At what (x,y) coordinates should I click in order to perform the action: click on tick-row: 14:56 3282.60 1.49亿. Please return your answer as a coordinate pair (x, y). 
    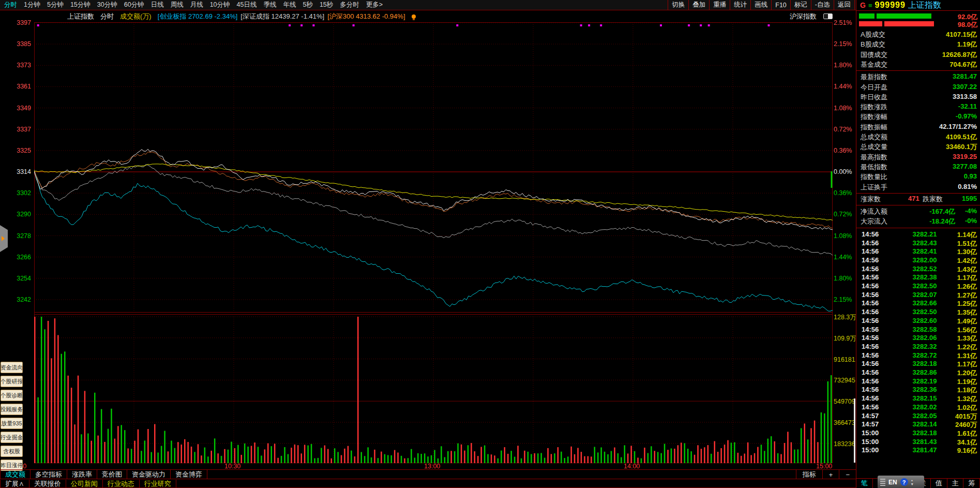
    Looking at the image, I should click on (918, 321).